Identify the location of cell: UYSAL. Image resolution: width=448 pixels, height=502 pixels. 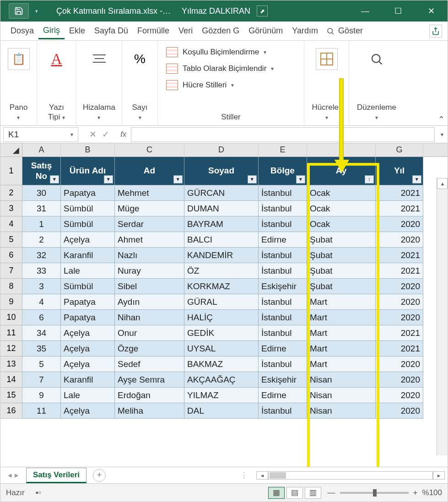
(221, 349).